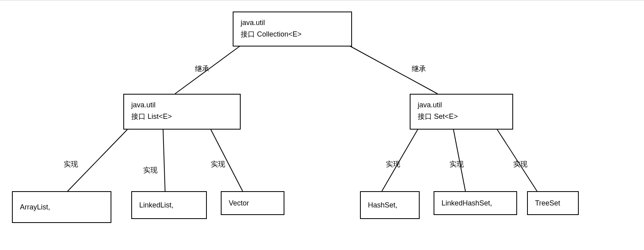  What do you see at coordinates (253, 203) in the screenshot?
I see `node-vector: Vector` at bounding box center [253, 203].